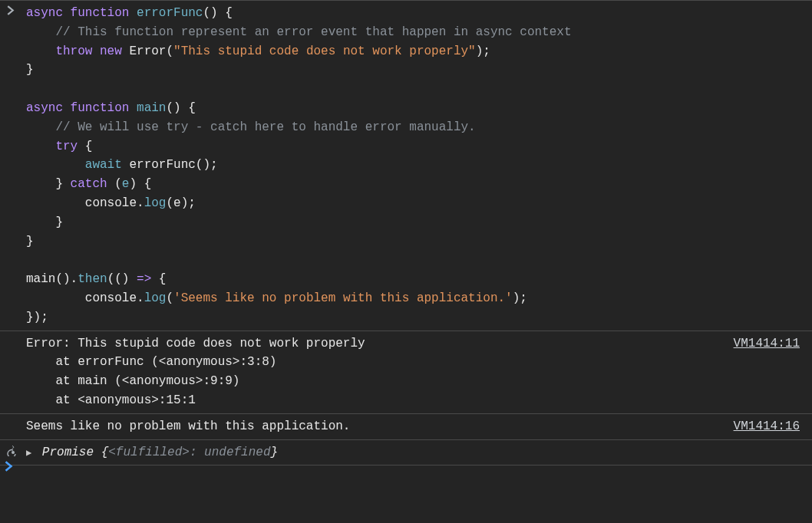 The width and height of the screenshot is (812, 523). What do you see at coordinates (371, 373) in the screenshot?
I see `error-log-text: Error: This stupid code does not work pr…` at bounding box center [371, 373].